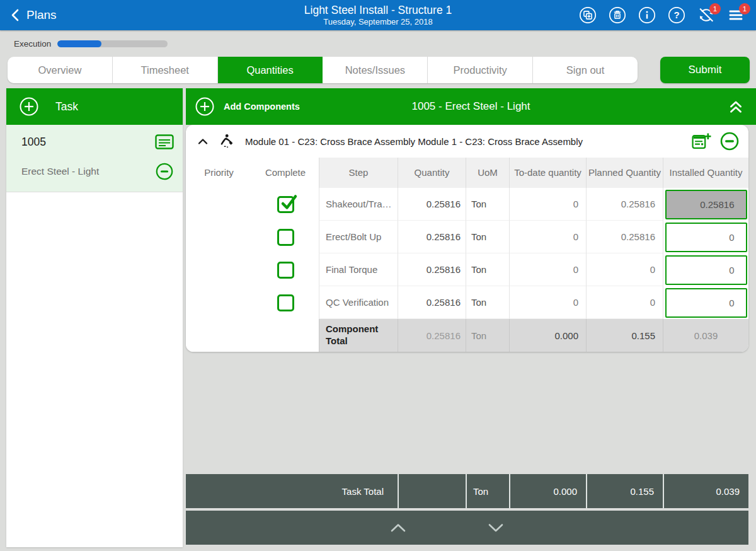 The width and height of the screenshot is (756, 551). What do you see at coordinates (588, 15) in the screenshot?
I see `duplicate-button` at bounding box center [588, 15].